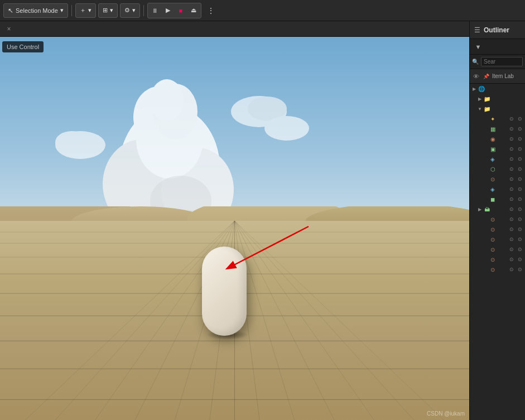  I want to click on outliner-tree: ▶🌐▶📁▼📁✦⊙⊙▦⊙⊙◉⊙⊙▣⊙⊙◈⊙⊙⬡⊙⊙⊙⊙⊙◈⊙⊙◼⊙⊙▶🏔⊙⊙⊙⊙⊙…, so click(498, 252).